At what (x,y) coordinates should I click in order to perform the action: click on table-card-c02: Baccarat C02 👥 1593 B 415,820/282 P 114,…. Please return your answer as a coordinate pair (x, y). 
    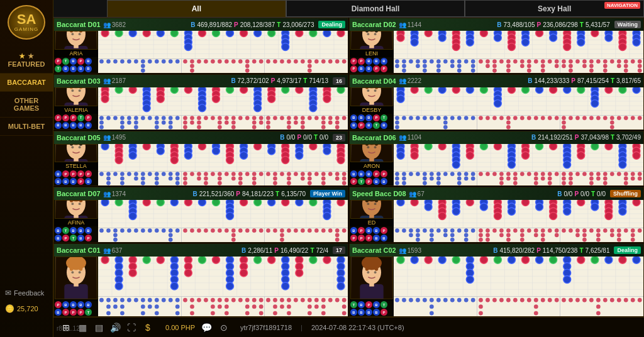
    Looking at the image, I should click on (497, 280).